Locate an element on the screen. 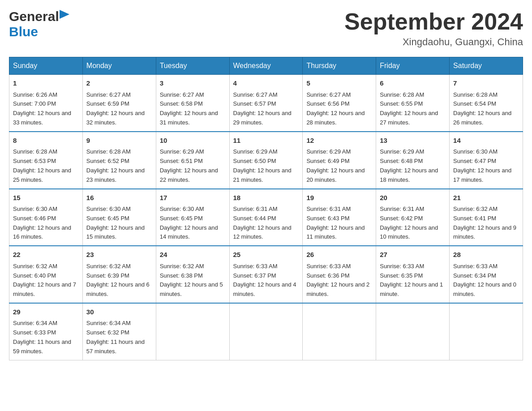  calendar-day-cell: 17 Sunrise: 6:30 AMSunset: 6:45 PMDaylig… is located at coordinates (193, 218).